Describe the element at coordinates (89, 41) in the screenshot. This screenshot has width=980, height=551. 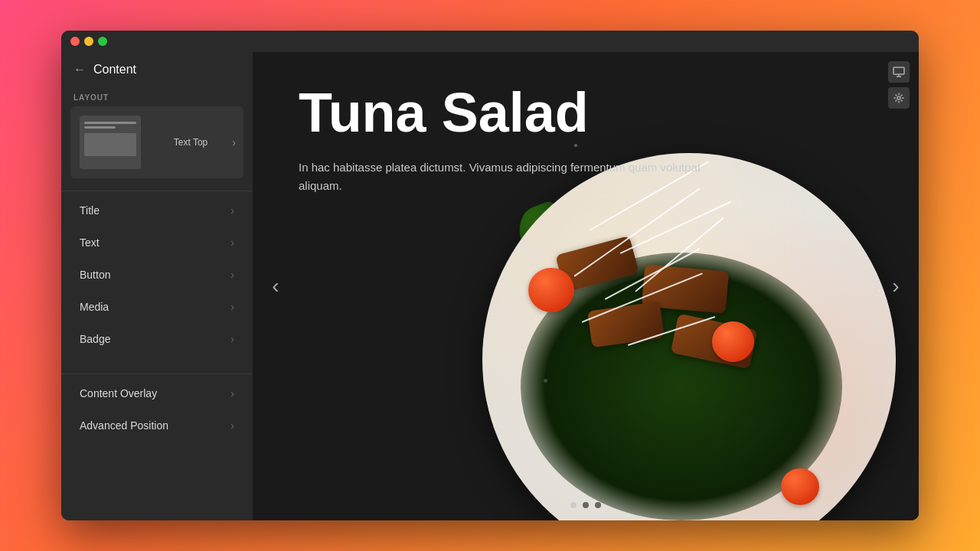
I see `minimize-dot` at that location.